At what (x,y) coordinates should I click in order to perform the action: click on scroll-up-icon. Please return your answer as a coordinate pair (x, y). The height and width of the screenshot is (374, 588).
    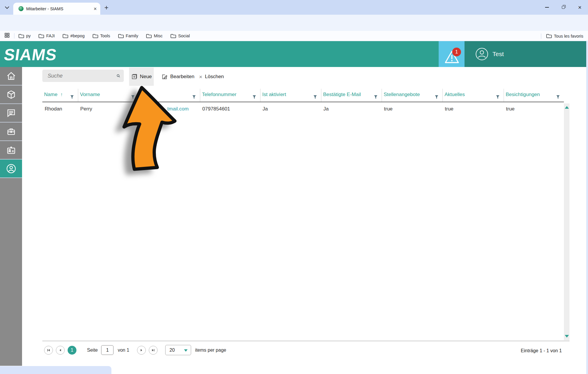
    Looking at the image, I should click on (567, 108).